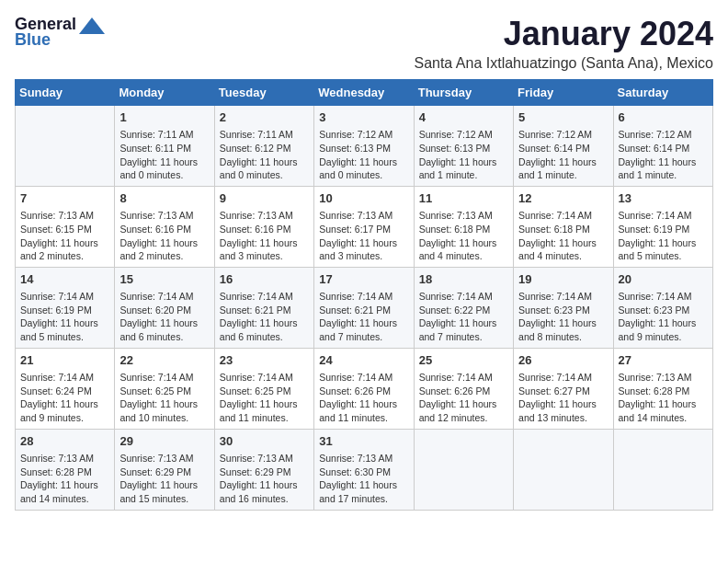 The height and width of the screenshot is (563, 728). What do you see at coordinates (264, 226) in the screenshot?
I see `calendar-cell: 9Sunrise: 7:13 AM Sunset: 6:16 PM Daylig…` at bounding box center [264, 226].